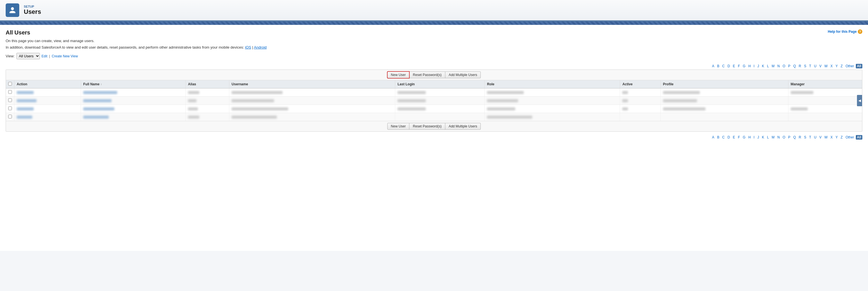  What do you see at coordinates (552, 84) in the screenshot?
I see `th-role: Role` at bounding box center [552, 84].